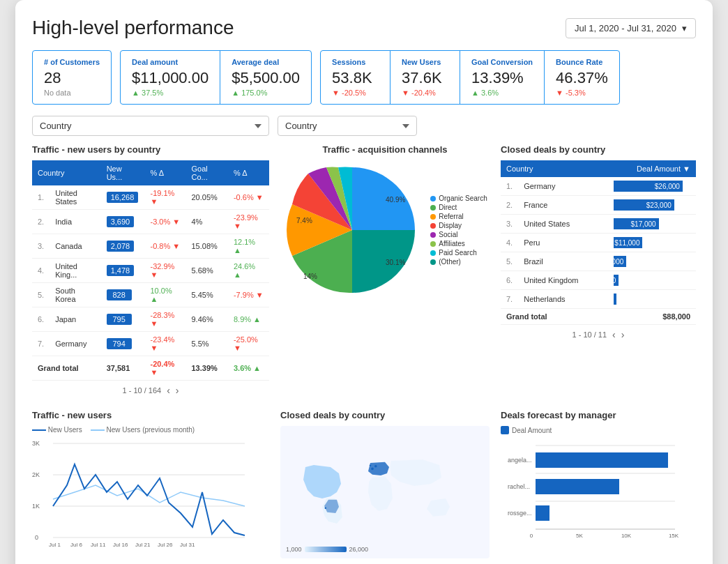  Describe the element at coordinates (151, 198) in the screenshot. I see `table-row: 1. United States 16,268 -19.1% ▼ 20.05% …` at that location.